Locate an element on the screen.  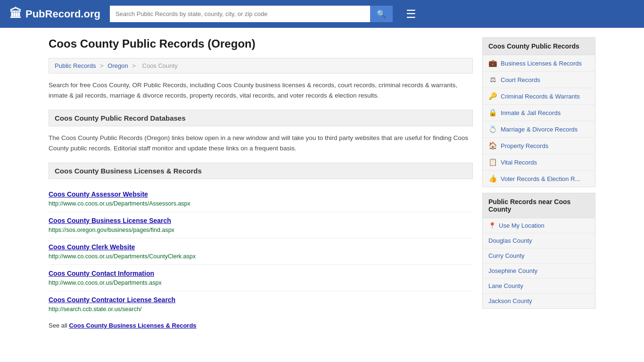
record-item-1: Coos County Business License Search http… is located at coordinates (261, 225).